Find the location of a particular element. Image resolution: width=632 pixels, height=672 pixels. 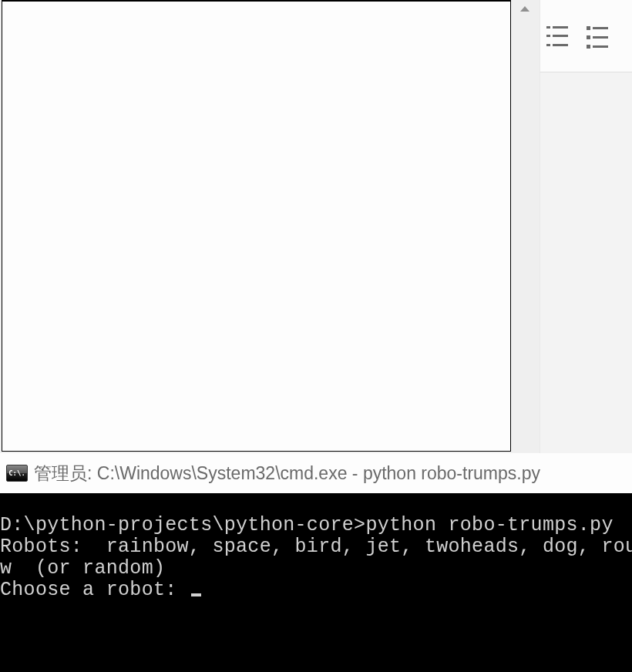

list-view-icon is located at coordinates (558, 36).